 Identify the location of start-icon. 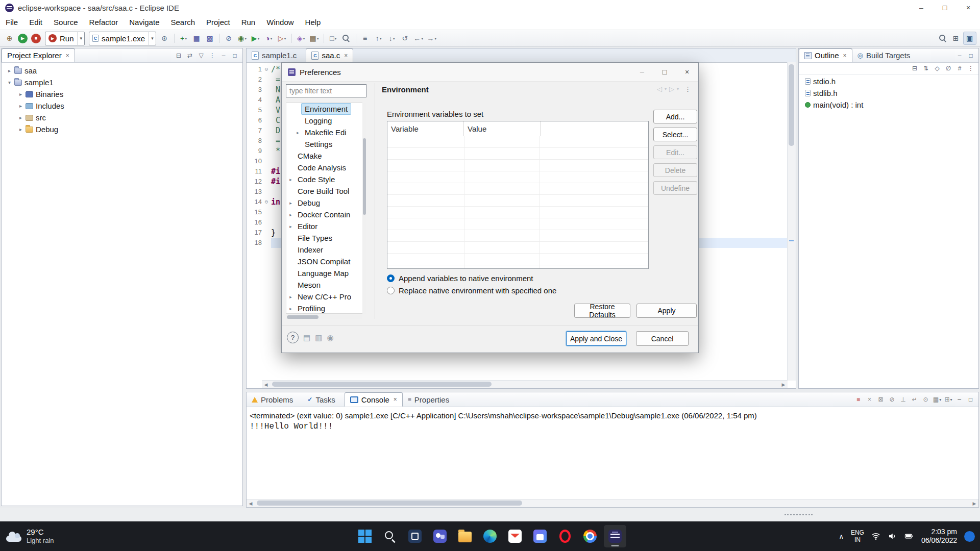
(365, 536).